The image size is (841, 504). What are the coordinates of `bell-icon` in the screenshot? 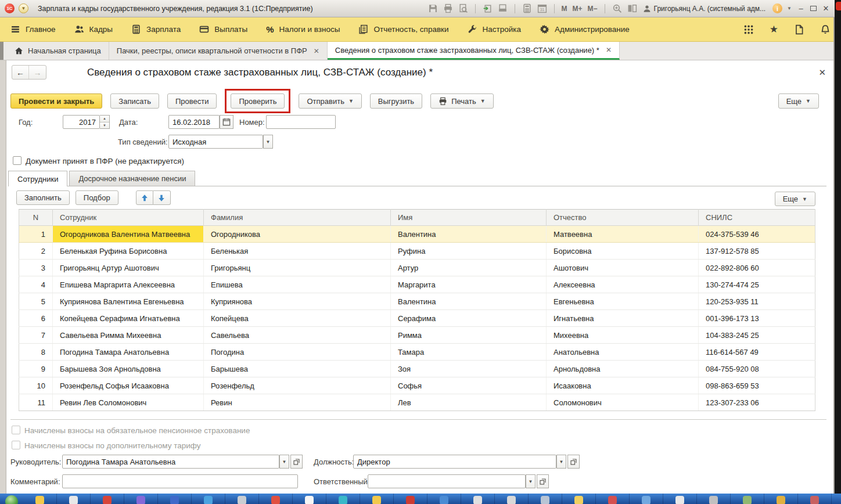 It's located at (825, 30).